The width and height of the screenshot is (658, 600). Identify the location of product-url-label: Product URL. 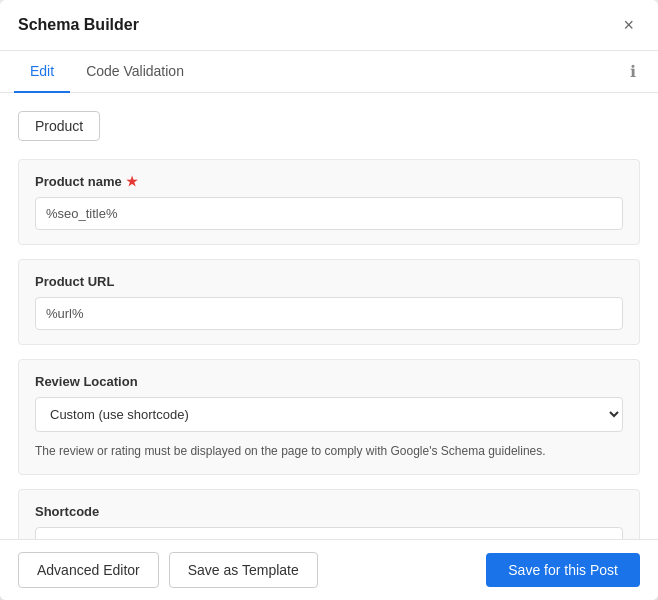
(329, 282).